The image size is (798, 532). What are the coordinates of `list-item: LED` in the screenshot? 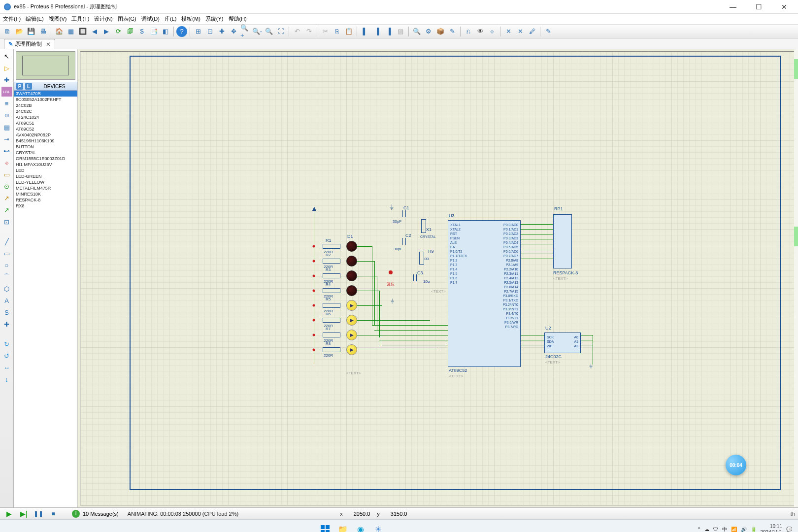 It's located at (45, 170).